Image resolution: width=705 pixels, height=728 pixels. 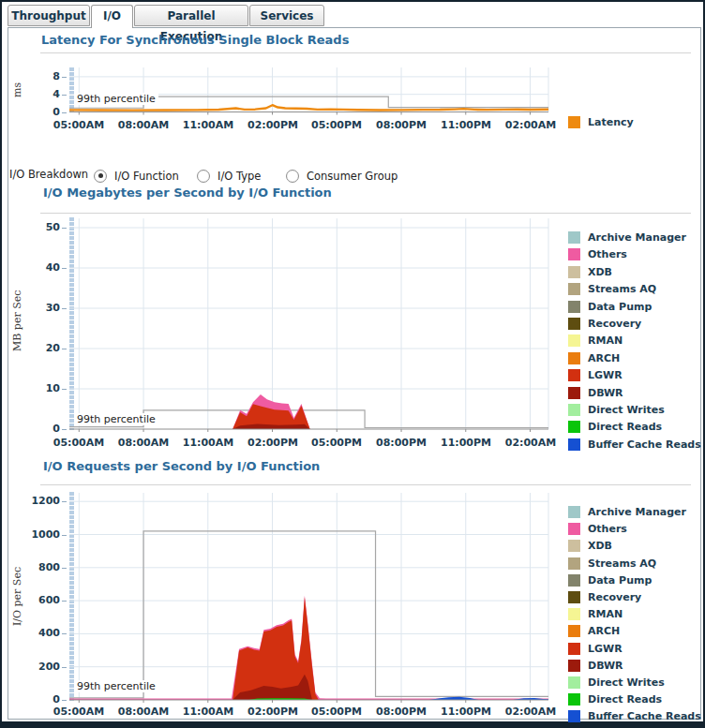 What do you see at coordinates (43, 633) in the screenshot?
I see `y-tick-label: 400` at bounding box center [43, 633].